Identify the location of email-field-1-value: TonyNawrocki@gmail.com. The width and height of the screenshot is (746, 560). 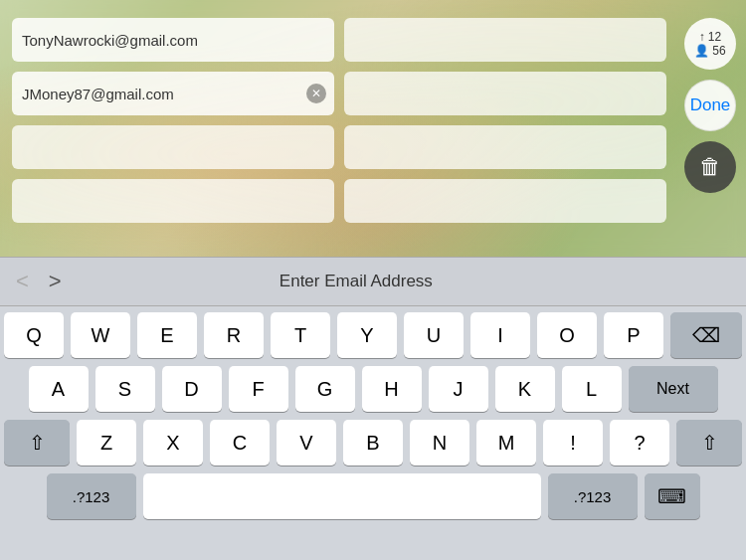
(109, 40).